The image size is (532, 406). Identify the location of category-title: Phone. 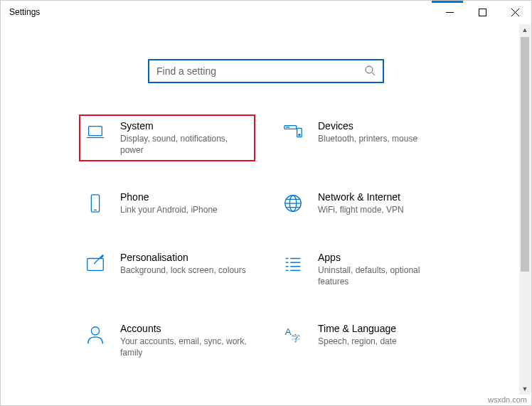
(169, 197).